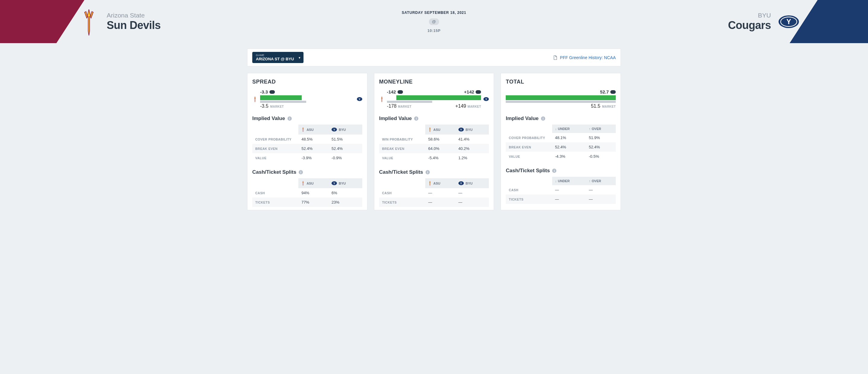 This screenshot has width=868, height=374. I want to click on total-splits-header: Cash/Ticket Splitsi, so click(561, 171).